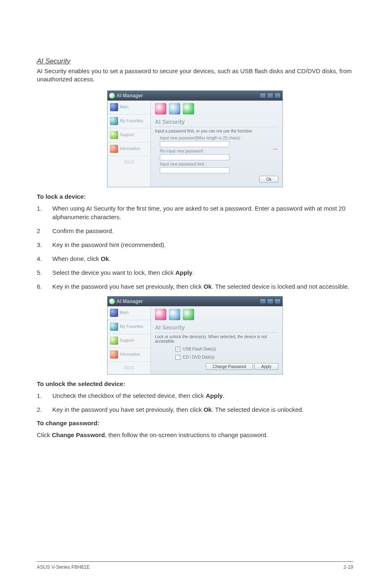  I want to click on apply-bold: Apply, so click(184, 272).